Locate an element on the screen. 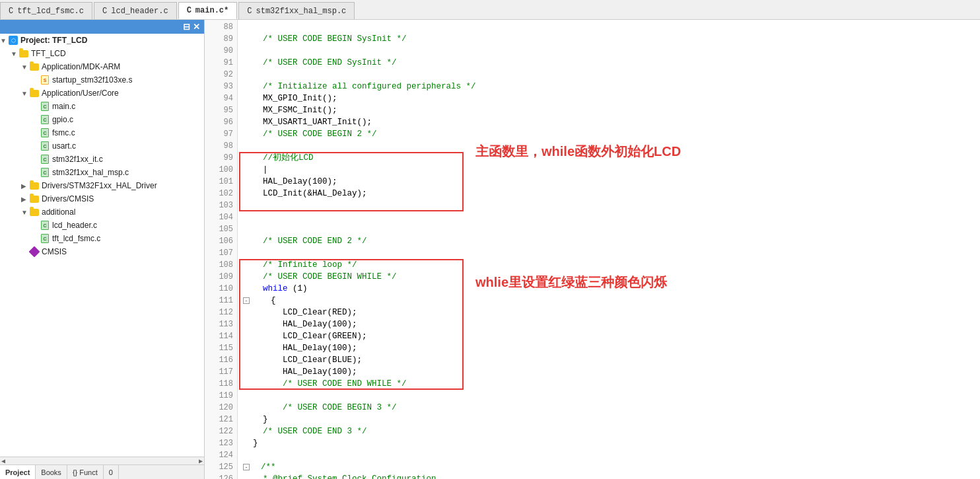 This screenshot has height=479, width=980. code-text-100: | is located at coordinates (256, 170).